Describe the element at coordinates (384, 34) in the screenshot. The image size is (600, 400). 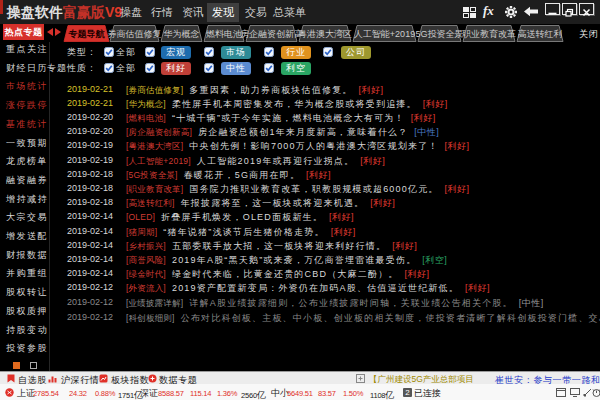
I see `svg-text: 人工智能+2019` at that location.